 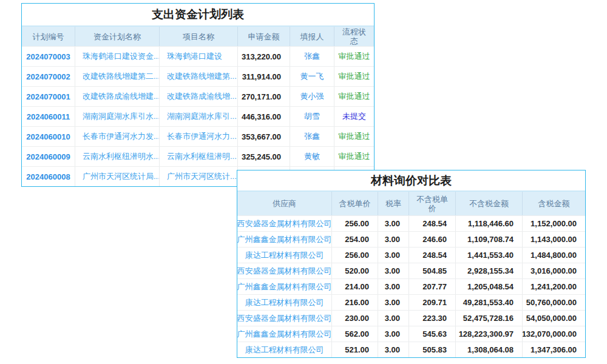 I want to click on cell-amount: 446,316.00, so click(x=264, y=116).